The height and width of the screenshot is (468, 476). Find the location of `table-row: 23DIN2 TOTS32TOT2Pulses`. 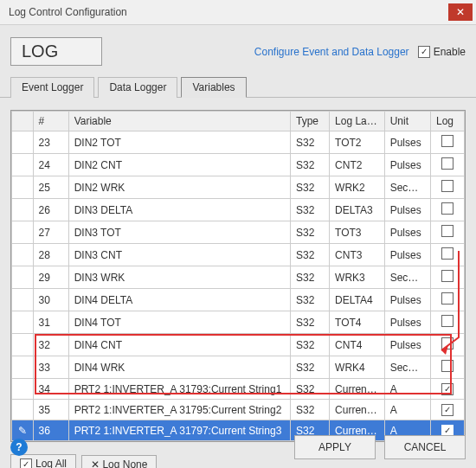

table-row: 23DIN2 TOTS32TOT2Pulses is located at coordinates (239, 143).